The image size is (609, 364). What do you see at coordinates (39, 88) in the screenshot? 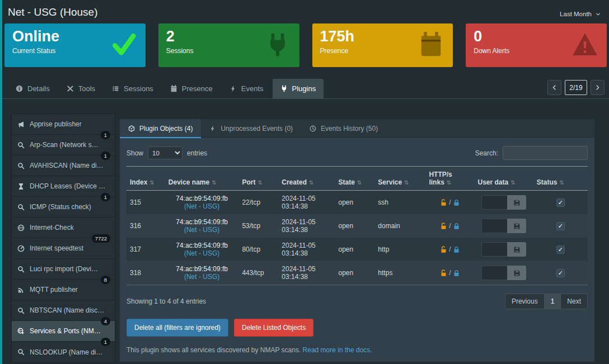
I see `tab-label: Details` at bounding box center [39, 88].